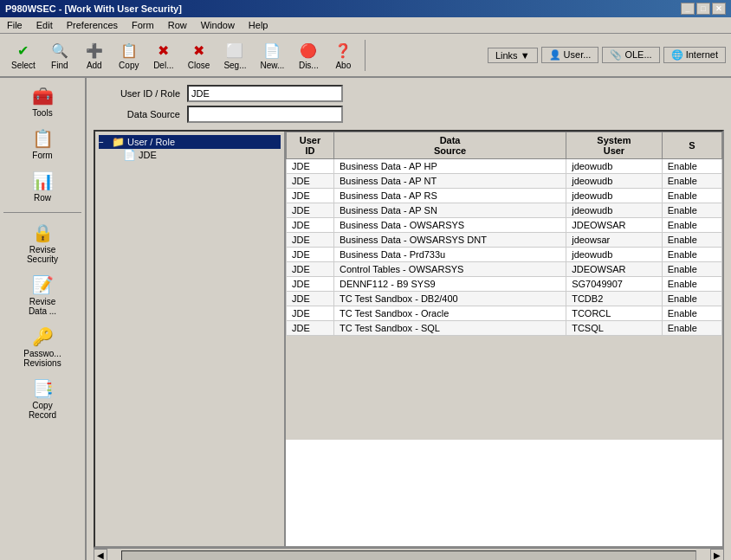  I want to click on new-button: 📄 New..., so click(273, 55).